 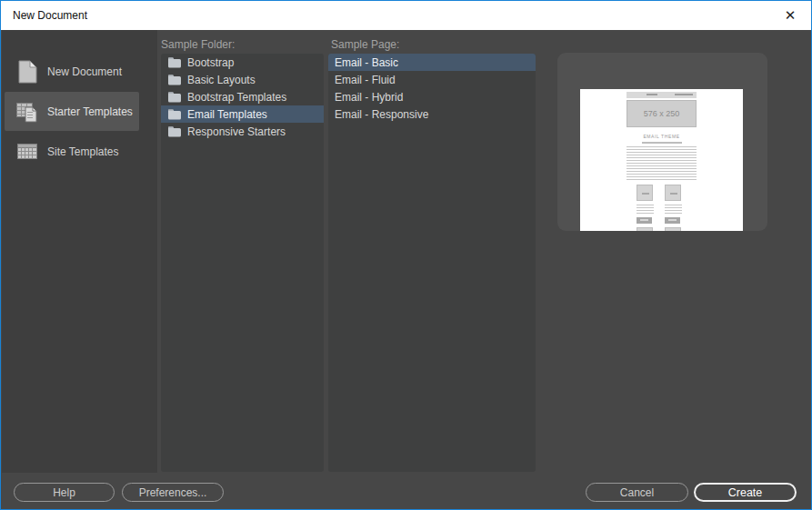 What do you see at coordinates (684, 95) in the screenshot?
I see `thumb-link-blob` at bounding box center [684, 95].